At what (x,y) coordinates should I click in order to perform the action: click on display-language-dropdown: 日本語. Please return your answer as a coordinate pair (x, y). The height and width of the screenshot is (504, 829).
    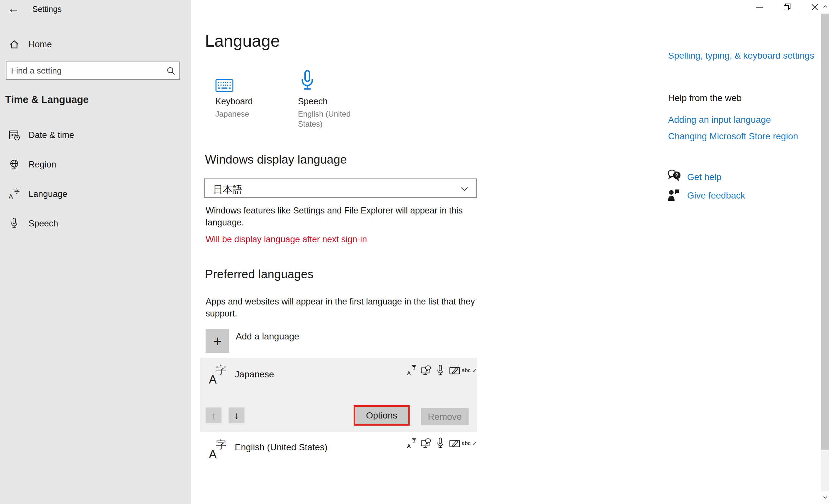
    Looking at the image, I should click on (340, 188).